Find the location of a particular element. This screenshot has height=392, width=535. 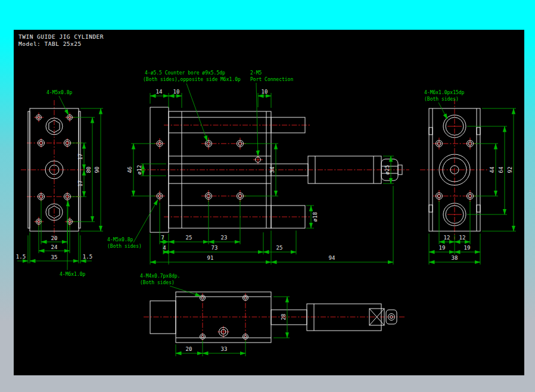

dim-front-pitch-upper: 17 is located at coordinates (80, 157).